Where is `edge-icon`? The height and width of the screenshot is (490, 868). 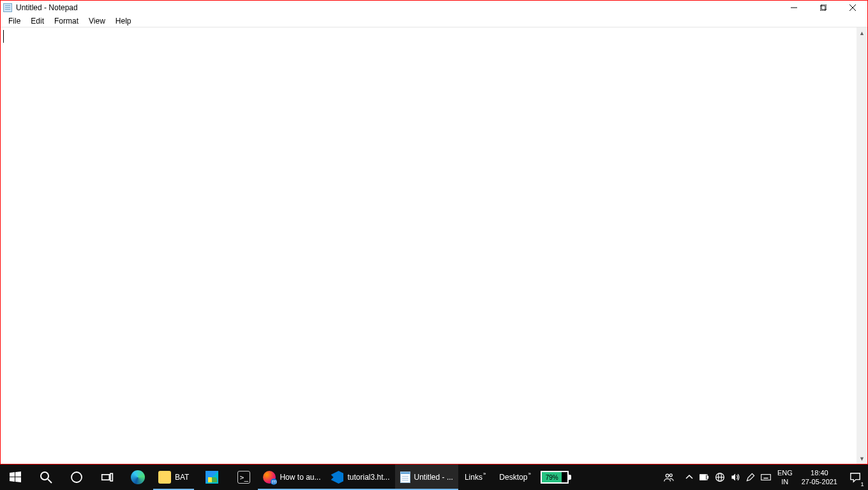 edge-icon is located at coordinates (138, 477).